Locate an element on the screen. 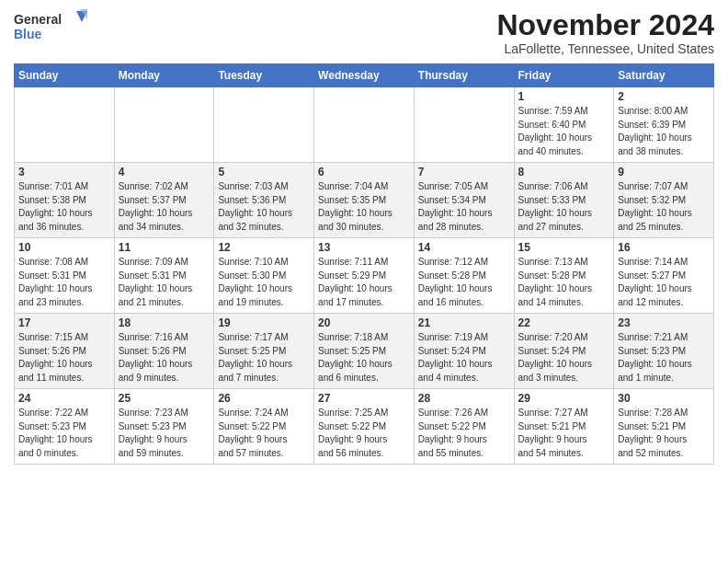  logo: General Blue is located at coordinates (51, 28).